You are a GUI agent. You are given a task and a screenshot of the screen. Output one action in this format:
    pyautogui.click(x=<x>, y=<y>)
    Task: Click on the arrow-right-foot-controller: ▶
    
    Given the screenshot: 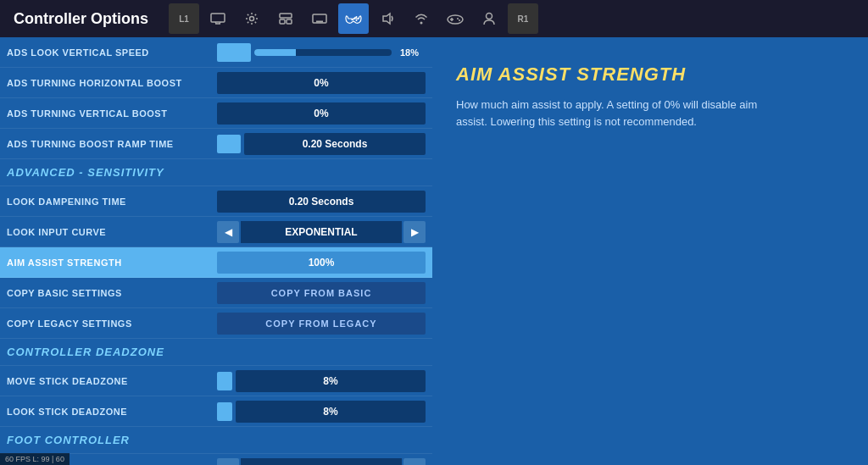 What is the action you would take?
    pyautogui.click(x=415, y=462)
    